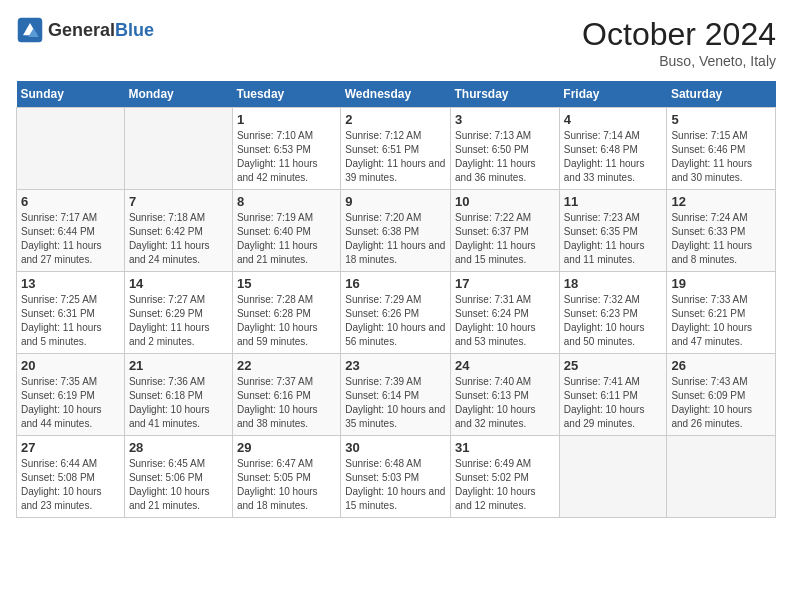 This screenshot has height=612, width=792. I want to click on day-info: Sunrise: 6:47 AMSunset: 5:05 PMDaylight:…, so click(286, 485).